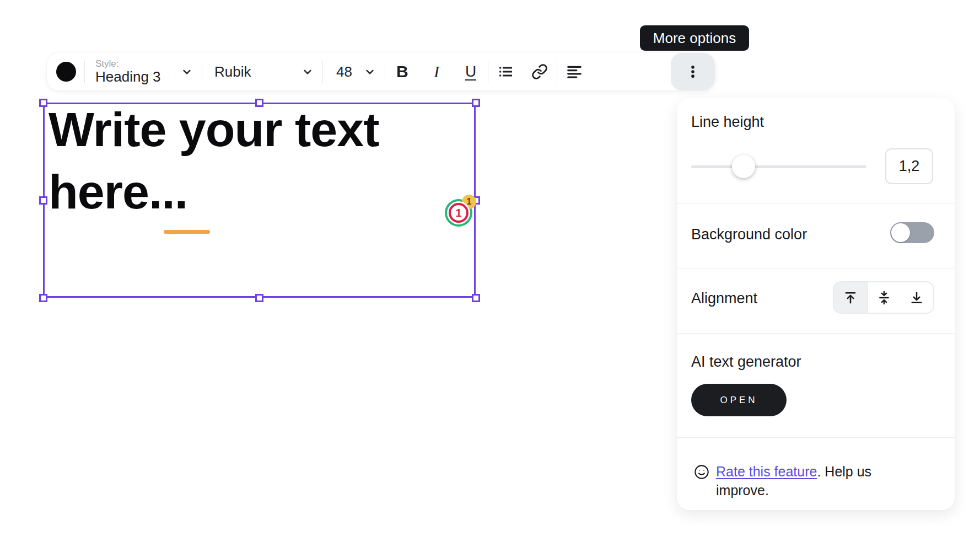  What do you see at coordinates (476, 298) in the screenshot?
I see `resize-handle-bottom-right` at bounding box center [476, 298].